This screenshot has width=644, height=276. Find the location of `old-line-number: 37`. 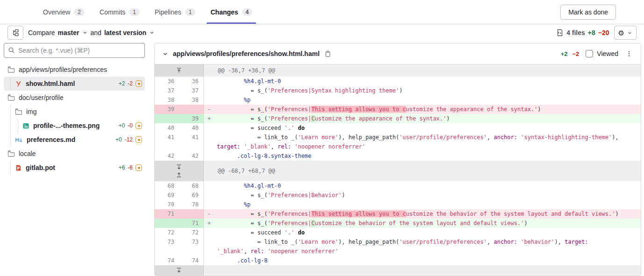

old-line-number: 37 is located at coordinates (167, 91).